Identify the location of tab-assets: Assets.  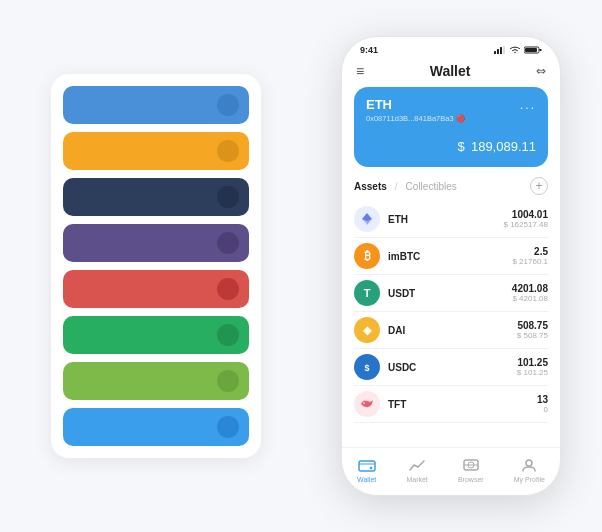
(370, 186).